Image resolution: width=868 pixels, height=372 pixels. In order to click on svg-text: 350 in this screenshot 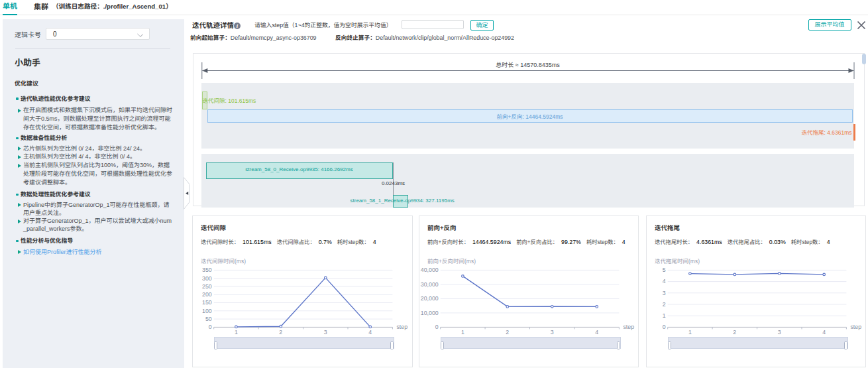, I will do `click(207, 270)`.